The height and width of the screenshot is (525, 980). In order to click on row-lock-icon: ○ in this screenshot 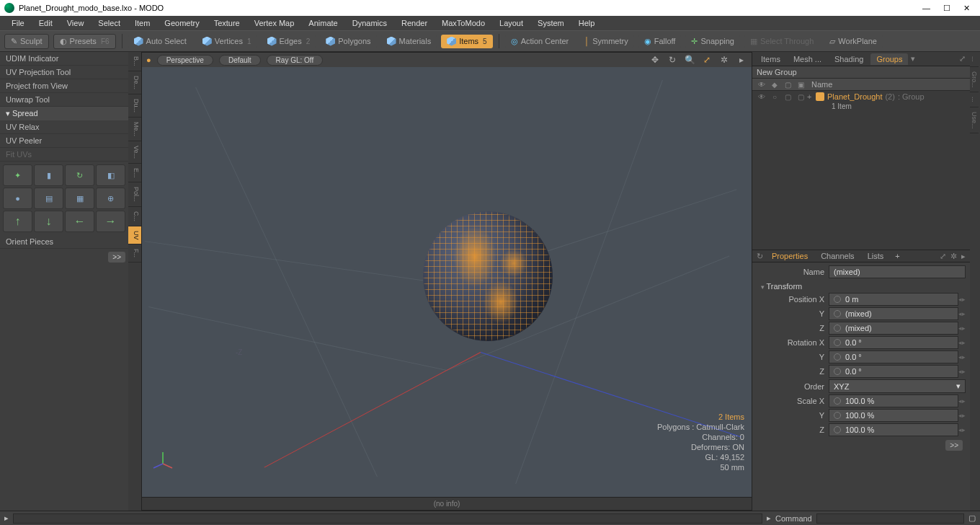, I will do `click(775, 97)`.